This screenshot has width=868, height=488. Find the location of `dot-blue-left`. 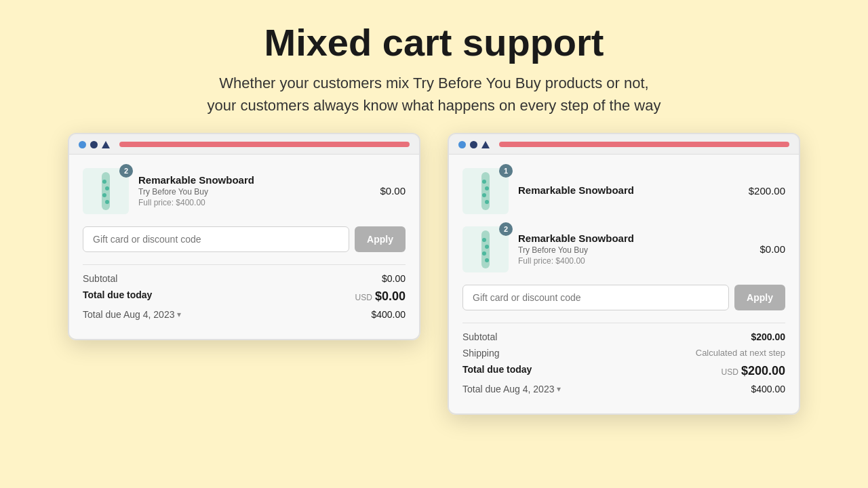

dot-blue-left is located at coordinates (83, 145).